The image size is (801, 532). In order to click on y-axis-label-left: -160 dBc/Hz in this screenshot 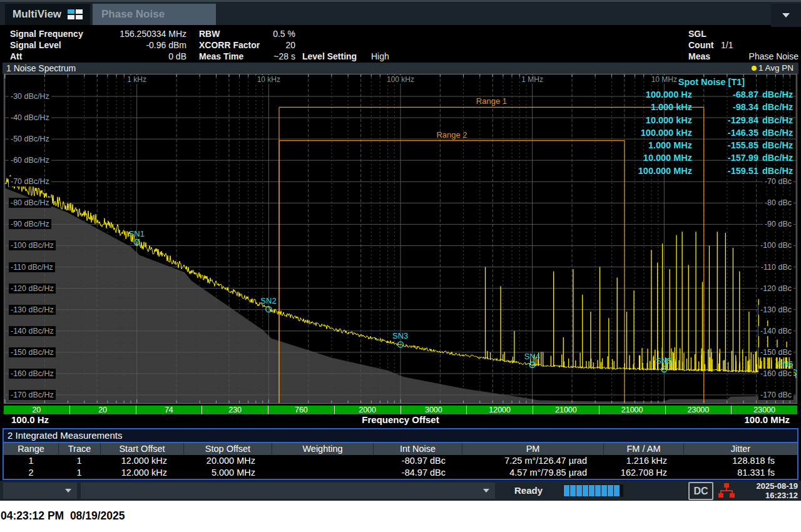, I will do `click(33, 374)`.